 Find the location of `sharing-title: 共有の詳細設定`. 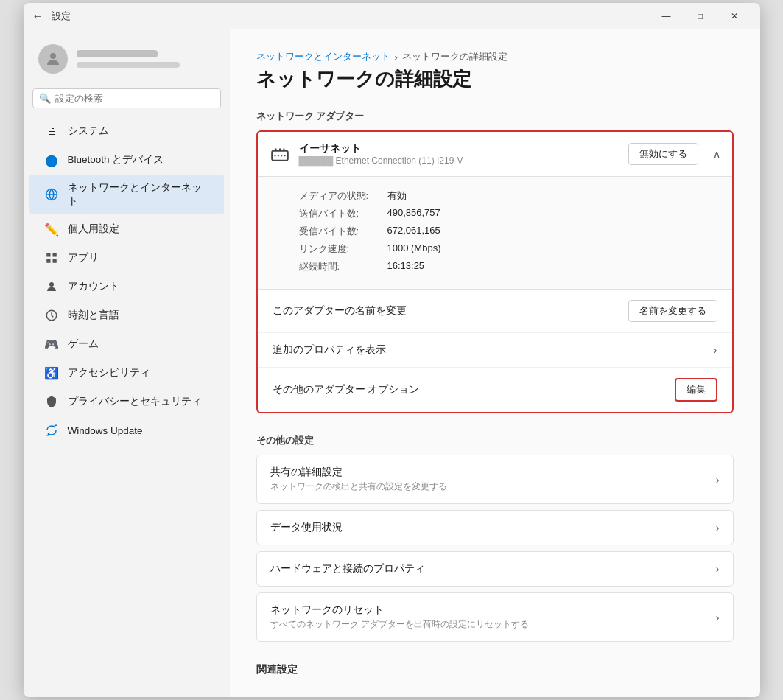

sharing-title: 共有の詳細設定 is located at coordinates (494, 472).